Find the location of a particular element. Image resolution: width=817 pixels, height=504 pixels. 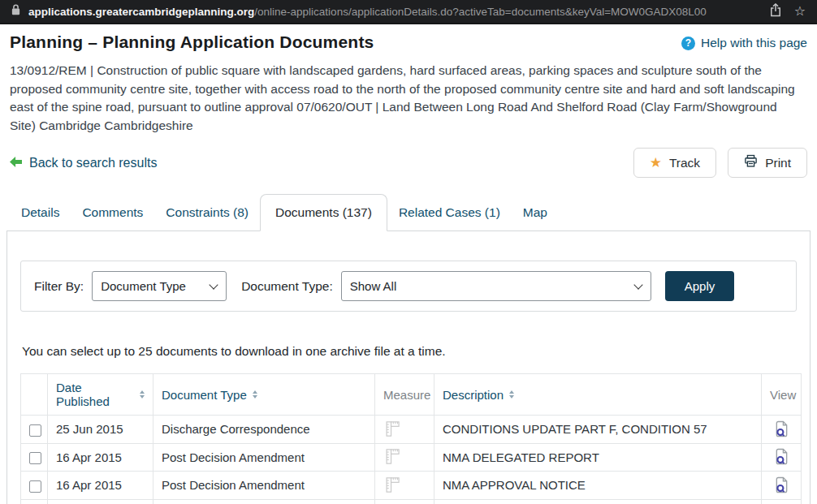

date-published-header: Date Published is located at coordinates (101, 394).